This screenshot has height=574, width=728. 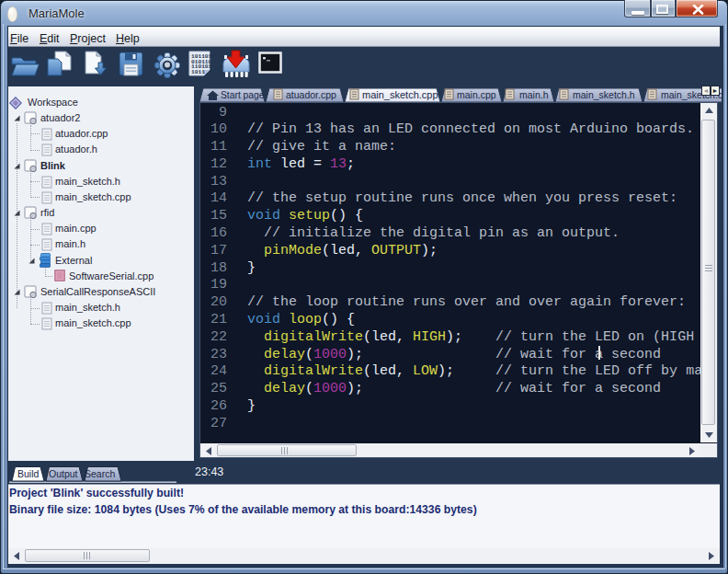 I want to click on svg-text: main.h, so click(x=534, y=95).